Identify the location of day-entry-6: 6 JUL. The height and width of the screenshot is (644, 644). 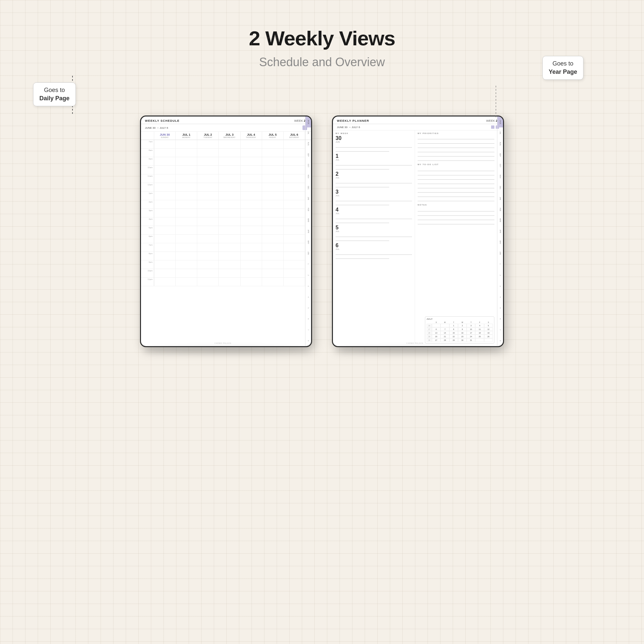
(374, 251).